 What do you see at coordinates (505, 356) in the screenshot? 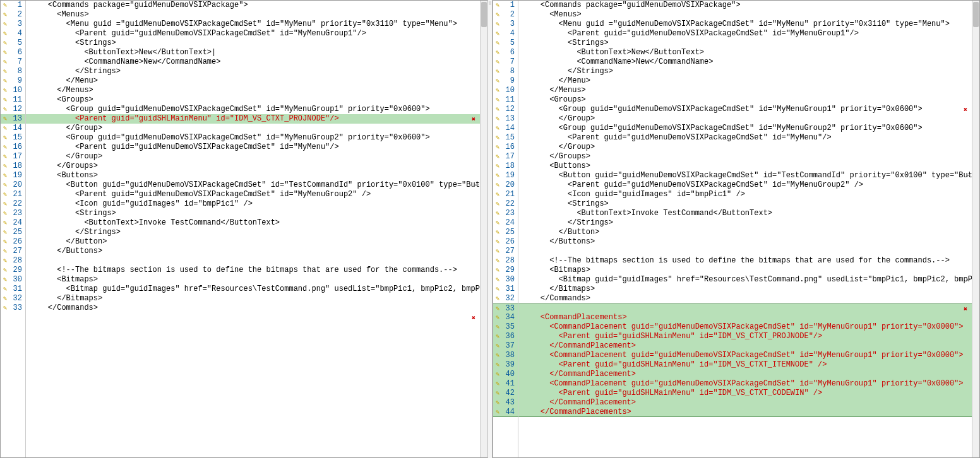
I see `gutter-row: ✎38` at bounding box center [505, 356].